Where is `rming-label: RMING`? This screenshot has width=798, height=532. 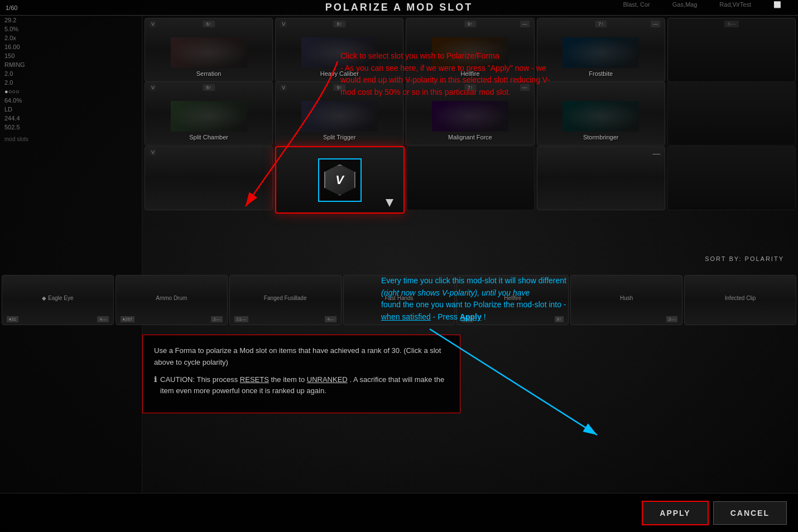 rming-label: RMING is located at coordinates (15, 65).